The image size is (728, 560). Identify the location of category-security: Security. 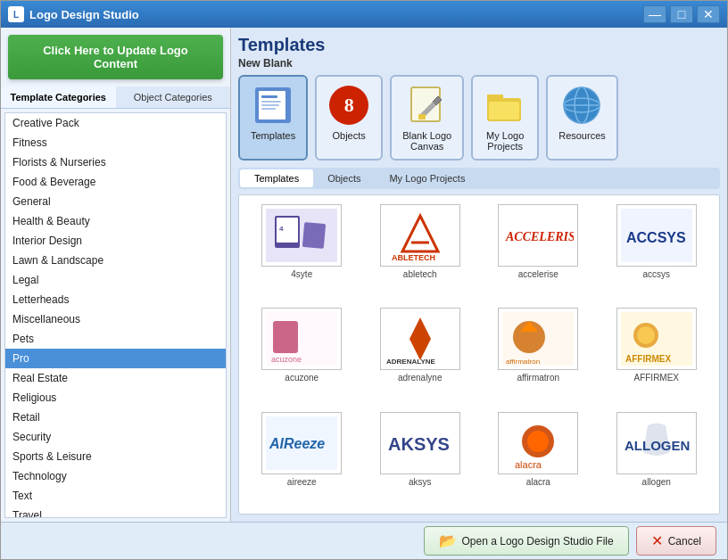
(116, 437).